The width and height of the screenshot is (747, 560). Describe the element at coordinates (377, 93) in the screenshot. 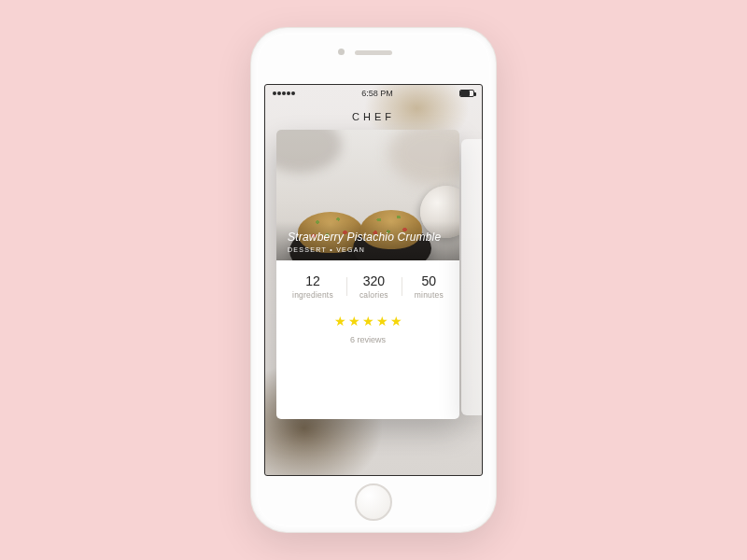

I see `status-time: 6:58 PM` at that location.